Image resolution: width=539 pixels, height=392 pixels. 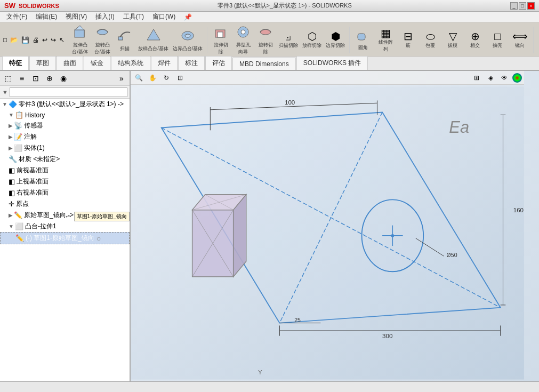 I want to click on tab-weld: 焊件, so click(x=164, y=63).